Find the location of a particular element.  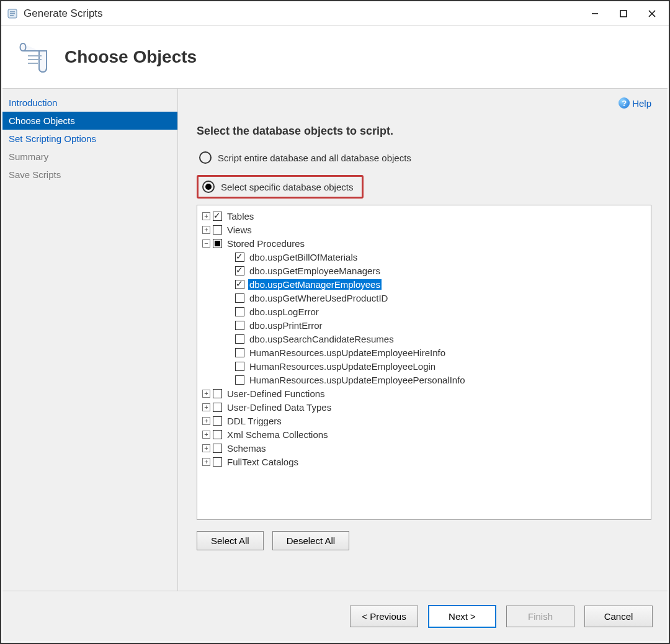

tree-row: dbo.uspGetBillOfMaterials is located at coordinates (424, 257).